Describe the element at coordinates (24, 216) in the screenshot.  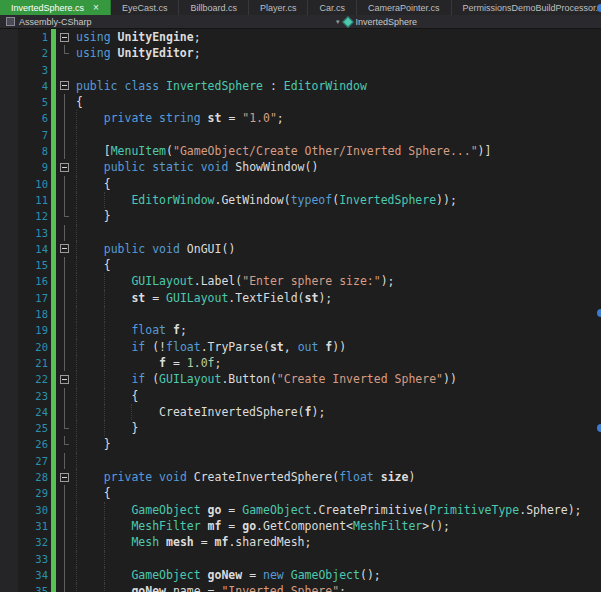
I see `line-number: 12` at that location.